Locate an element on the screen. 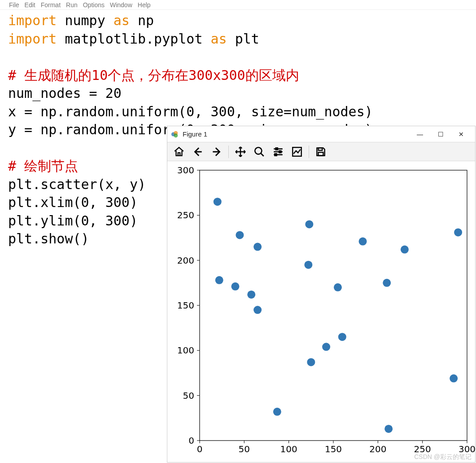 The width and height of the screenshot is (476, 463). close-button: ✕ is located at coordinates (461, 134).